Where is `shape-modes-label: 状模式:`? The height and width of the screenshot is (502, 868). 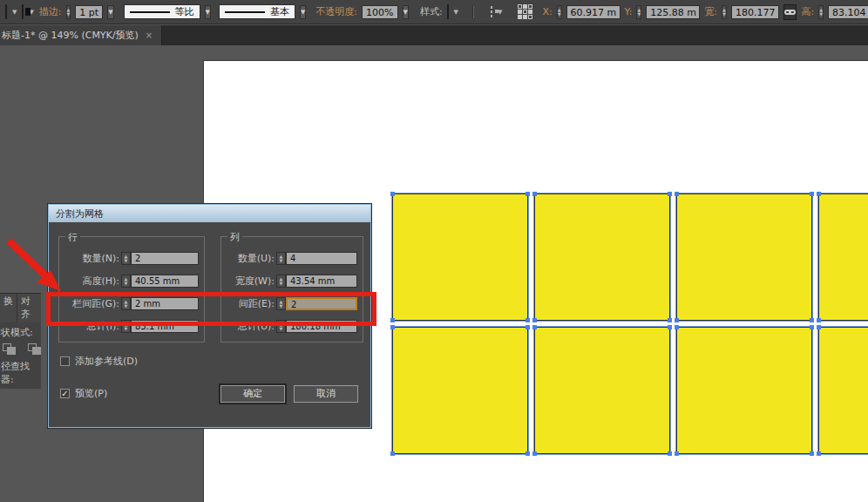 shape-modes-label: 状模式: is located at coordinates (21, 331).